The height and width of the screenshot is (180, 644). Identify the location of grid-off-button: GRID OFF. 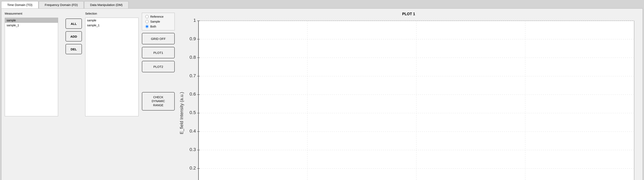
(158, 39).